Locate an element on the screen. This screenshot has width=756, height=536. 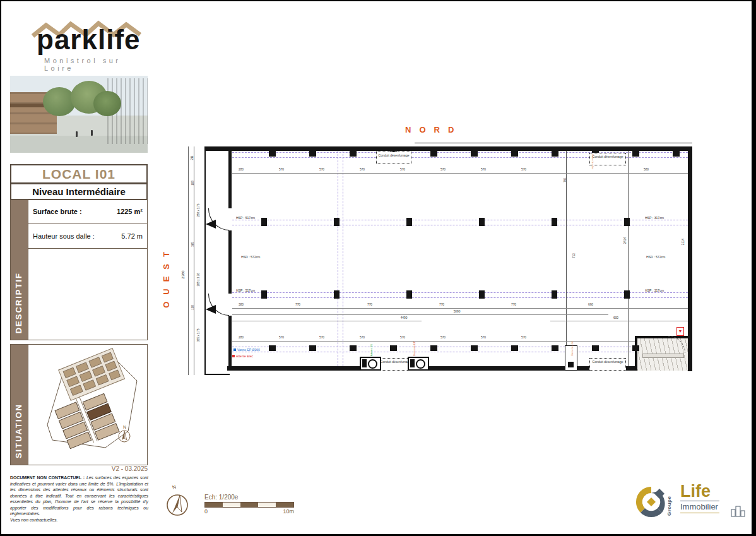
dim-label: 108 is located at coordinates (193, 183).